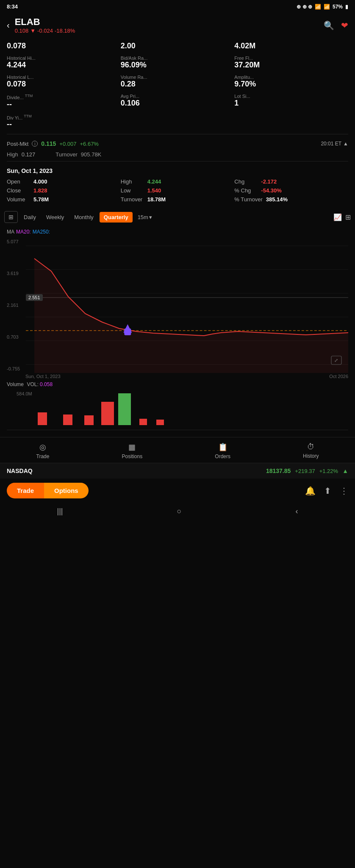 This screenshot has height=868, width=355. Describe the element at coordinates (84, 217) in the screenshot. I see `tab-monthly: Monthly` at that location.